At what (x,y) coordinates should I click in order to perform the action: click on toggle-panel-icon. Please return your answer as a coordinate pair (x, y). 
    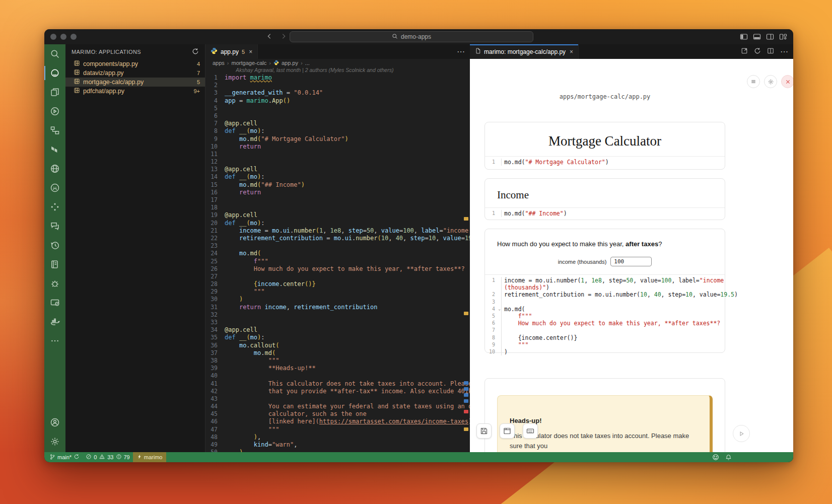
    Looking at the image, I should click on (757, 37).